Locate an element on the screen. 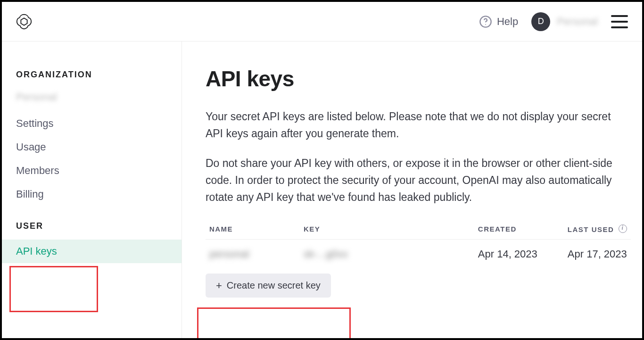  page-title: API keys is located at coordinates (418, 79).